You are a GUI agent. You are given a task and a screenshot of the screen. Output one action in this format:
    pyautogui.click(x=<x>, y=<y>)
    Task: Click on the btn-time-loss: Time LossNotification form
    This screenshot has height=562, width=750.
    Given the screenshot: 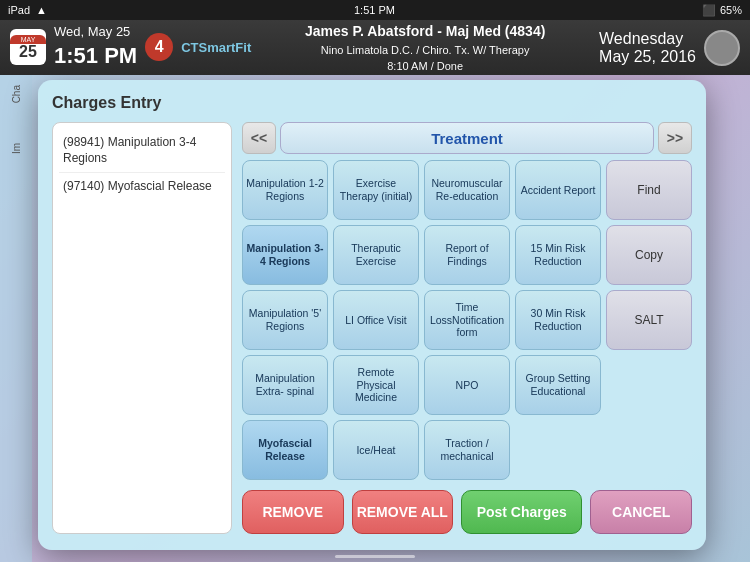 What is the action you would take?
    pyautogui.click(x=467, y=320)
    